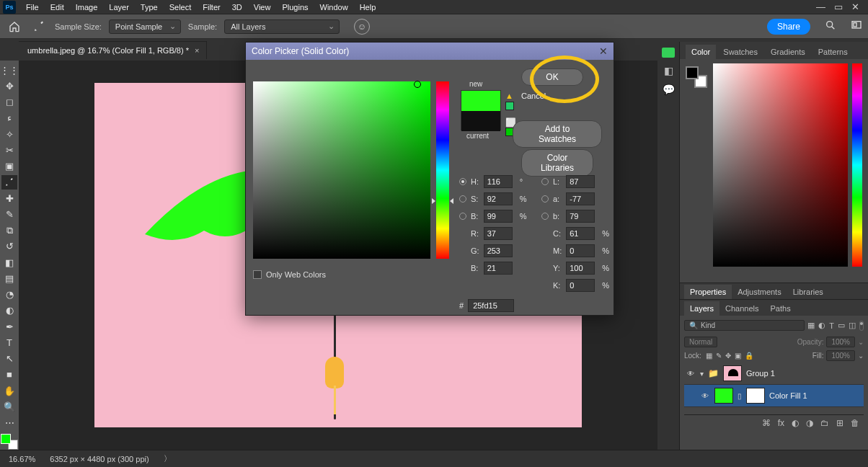 The height and width of the screenshot is (467, 868). What do you see at coordinates (6, 439) in the screenshot?
I see `fg-color-swatch` at bounding box center [6, 439].